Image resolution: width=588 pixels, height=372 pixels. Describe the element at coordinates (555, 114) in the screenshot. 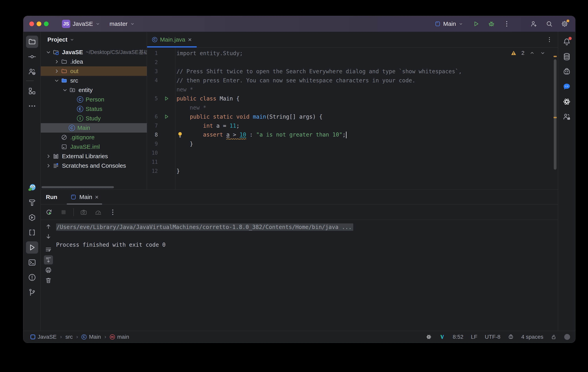

I see `scrollbar-thumb` at that location.